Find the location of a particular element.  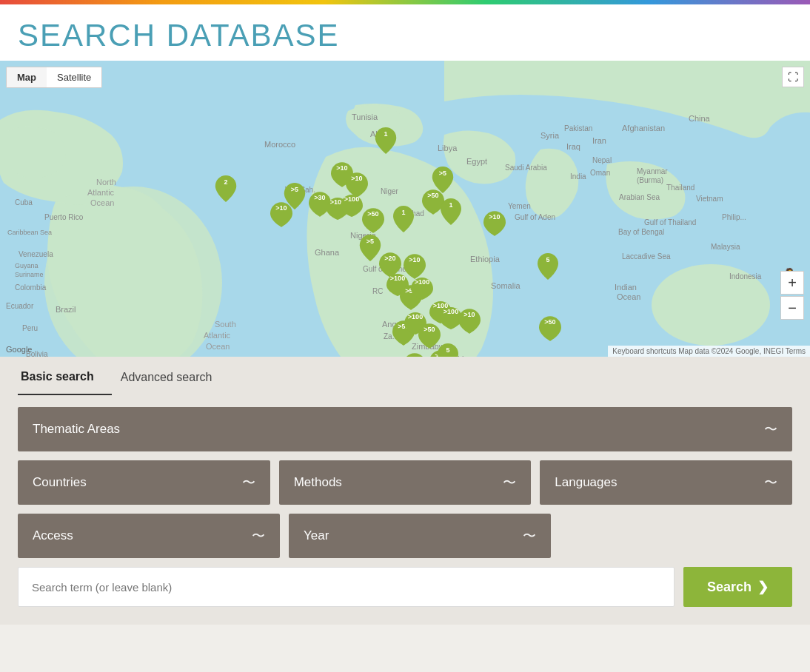

search-button-label: Search is located at coordinates (729, 588).